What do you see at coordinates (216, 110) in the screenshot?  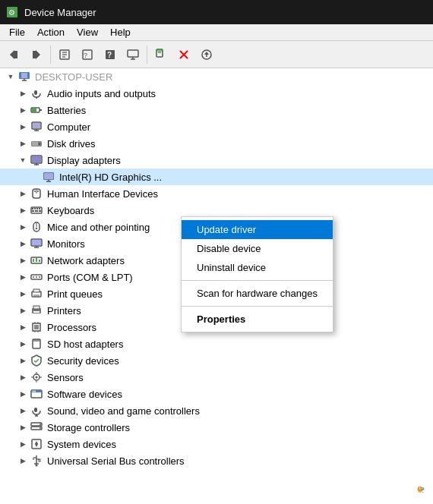 I see `tree-item-batteries: ▶ Batteries` at bounding box center [216, 110].